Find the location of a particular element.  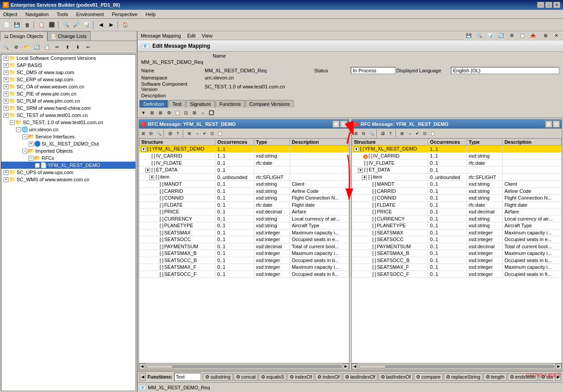

tgt-exp-item: ▼ is located at coordinates (365, 178).